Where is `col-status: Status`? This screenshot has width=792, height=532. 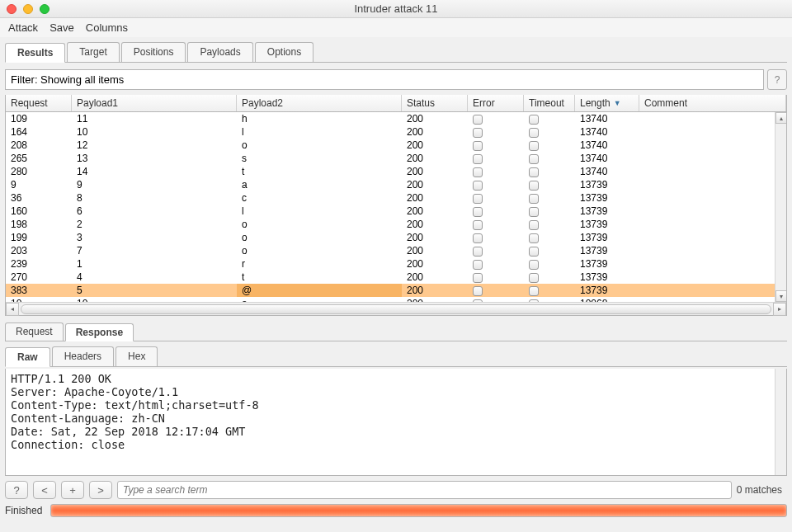 col-status: Status is located at coordinates (435, 103).